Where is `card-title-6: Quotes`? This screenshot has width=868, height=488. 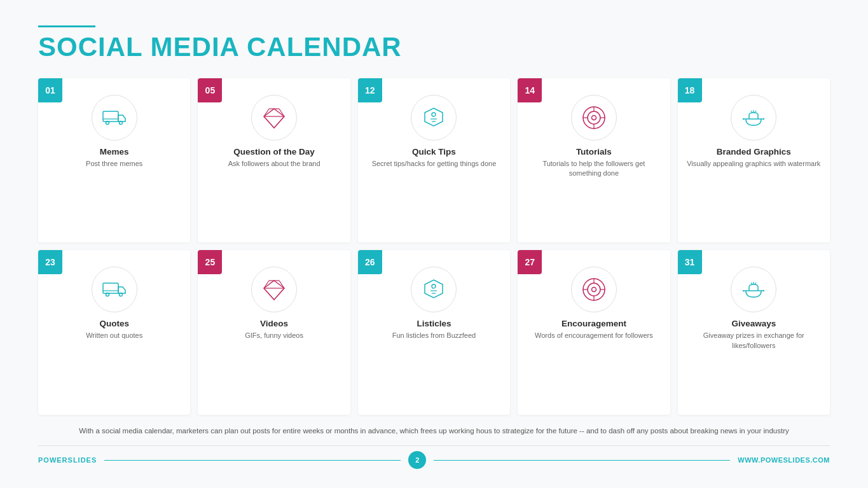
card-title-6: Quotes is located at coordinates (114, 323).